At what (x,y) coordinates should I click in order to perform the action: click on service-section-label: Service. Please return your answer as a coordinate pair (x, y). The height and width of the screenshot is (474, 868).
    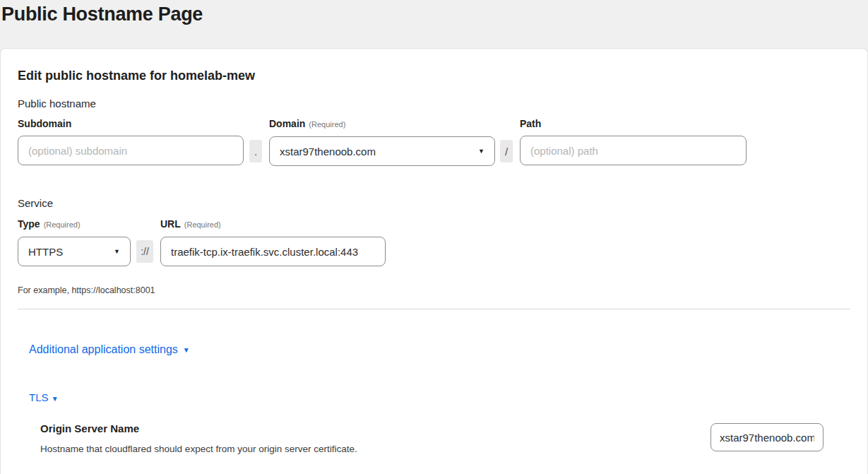
    Looking at the image, I should click on (434, 203).